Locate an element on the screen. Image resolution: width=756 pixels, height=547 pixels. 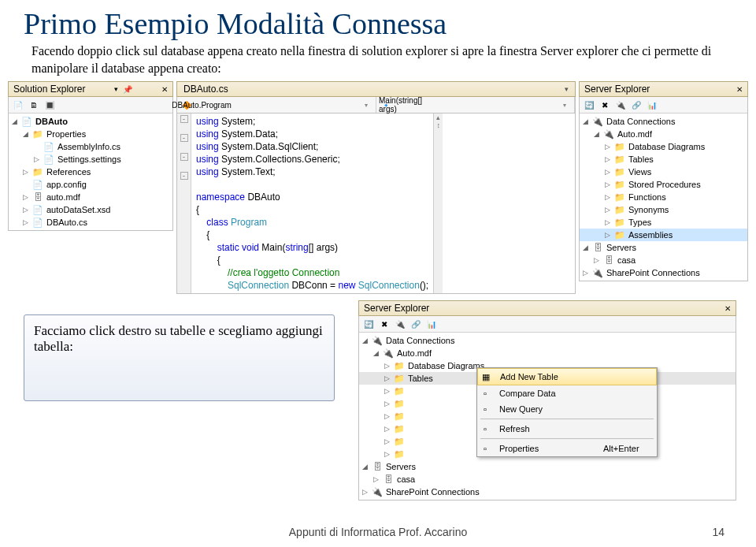
tool-icon: 📄 is located at coordinates (18, 105).